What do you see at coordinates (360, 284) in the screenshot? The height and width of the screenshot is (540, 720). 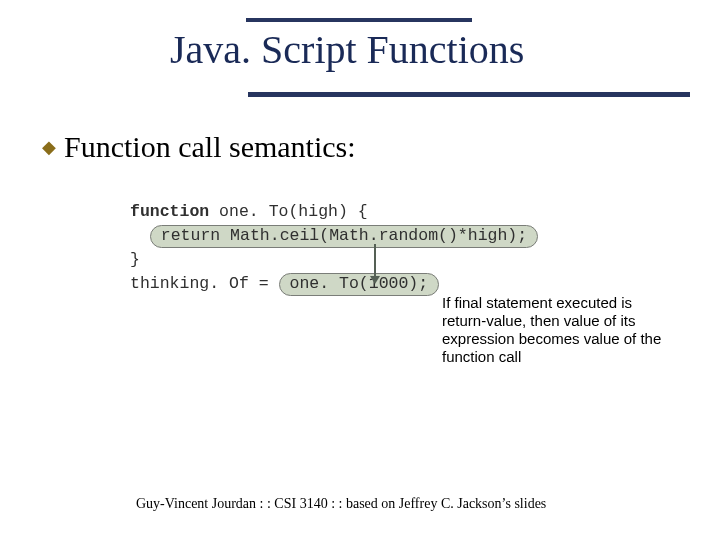 I see `code-call-pill: one. To(1000);` at bounding box center [360, 284].